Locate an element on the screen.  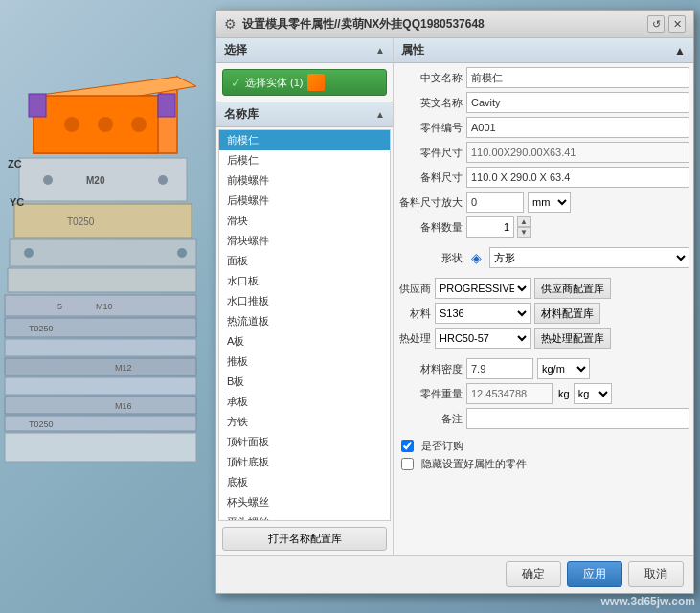
shape-select: 方形 圆形 is located at coordinates (590, 258).